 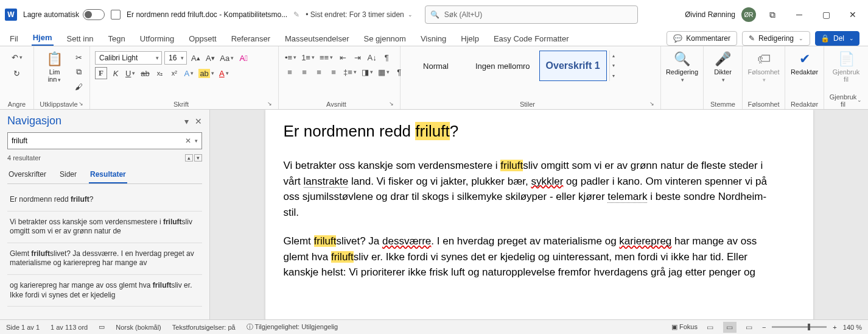 I want to click on multilevel-button: ≡≡▾, so click(x=326, y=57).